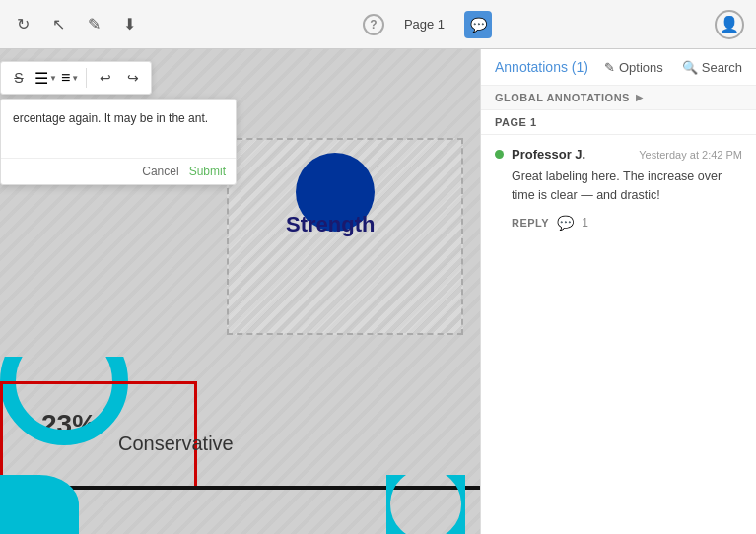 The height and width of the screenshot is (534, 756). I want to click on global-section-arrow-icon: ▶, so click(640, 98).